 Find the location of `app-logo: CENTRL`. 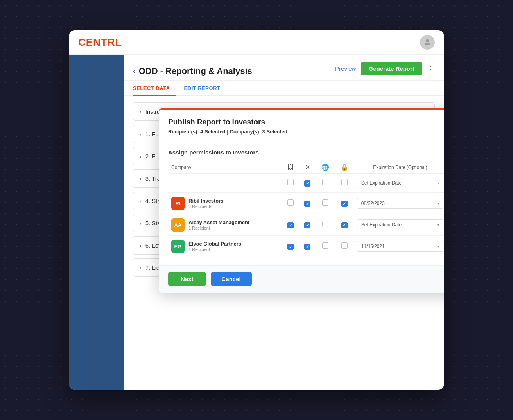

app-logo: CENTRL is located at coordinates (100, 42).